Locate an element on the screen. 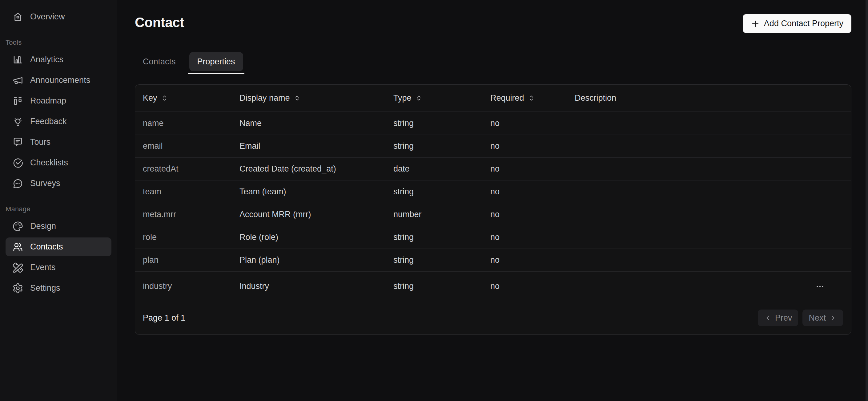 The width and height of the screenshot is (868, 401). sidebar-item-checklists: Checklists is located at coordinates (59, 163).